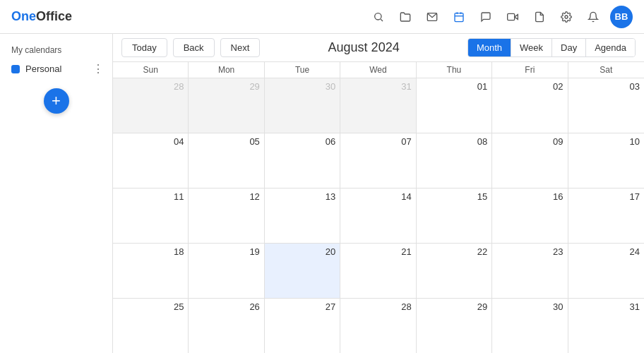 This screenshot has height=353, width=644. I want to click on bell-icon, so click(593, 17).